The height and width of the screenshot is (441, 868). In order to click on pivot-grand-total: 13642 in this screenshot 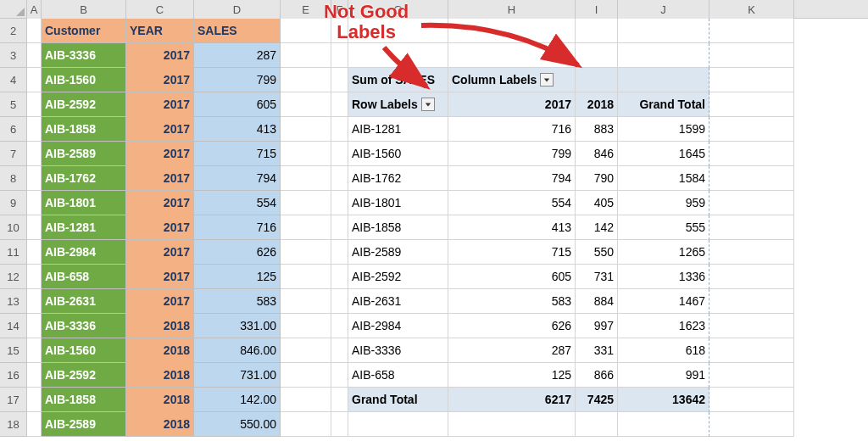, I will do `click(664, 400)`.